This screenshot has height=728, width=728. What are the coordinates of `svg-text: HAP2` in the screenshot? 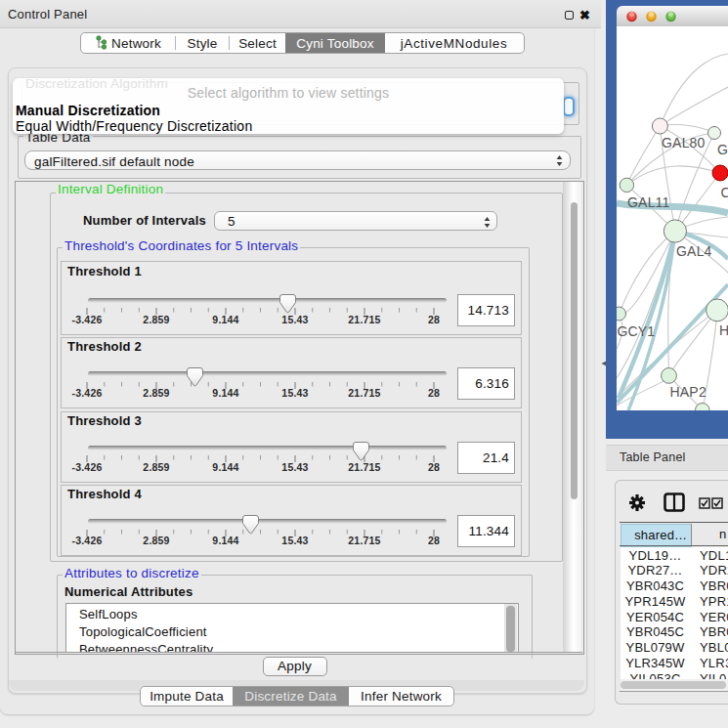 It's located at (688, 392).